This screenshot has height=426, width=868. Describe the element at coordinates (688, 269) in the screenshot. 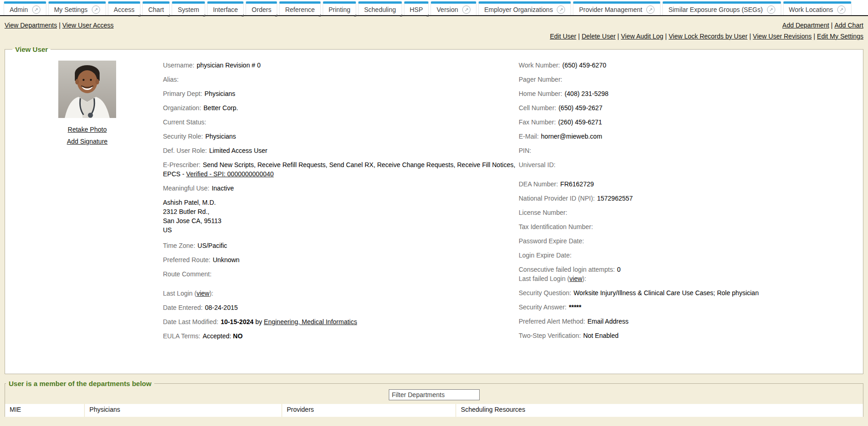

I see `field-failed-attempts: Consecutive failed login attempts:0` at that location.